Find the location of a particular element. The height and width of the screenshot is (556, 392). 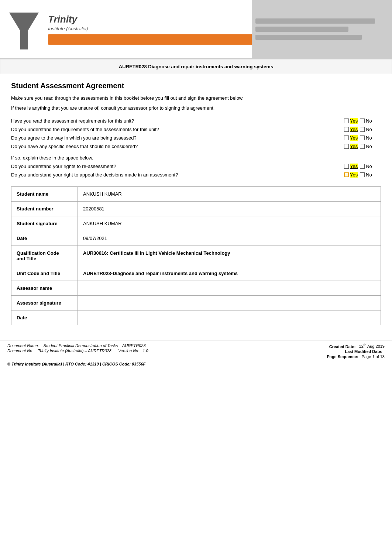

footer-created-row: Created Date: 12th Aug 2019 is located at coordinates (357, 346).